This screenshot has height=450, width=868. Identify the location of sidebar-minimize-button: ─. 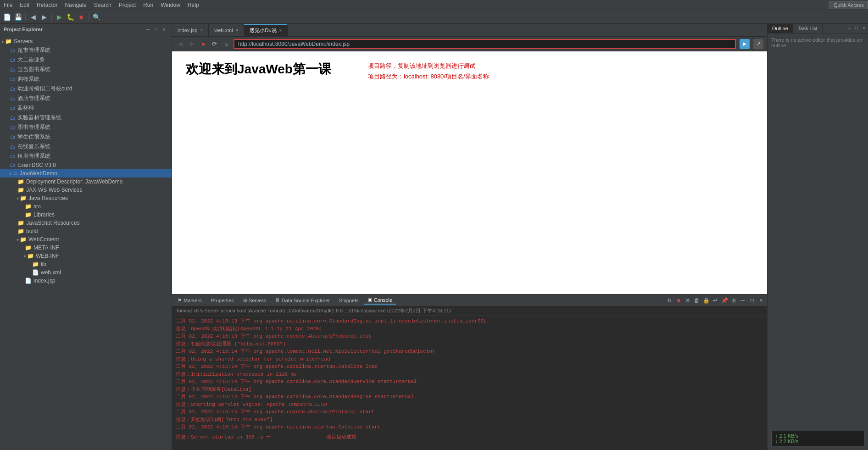
(148, 29).